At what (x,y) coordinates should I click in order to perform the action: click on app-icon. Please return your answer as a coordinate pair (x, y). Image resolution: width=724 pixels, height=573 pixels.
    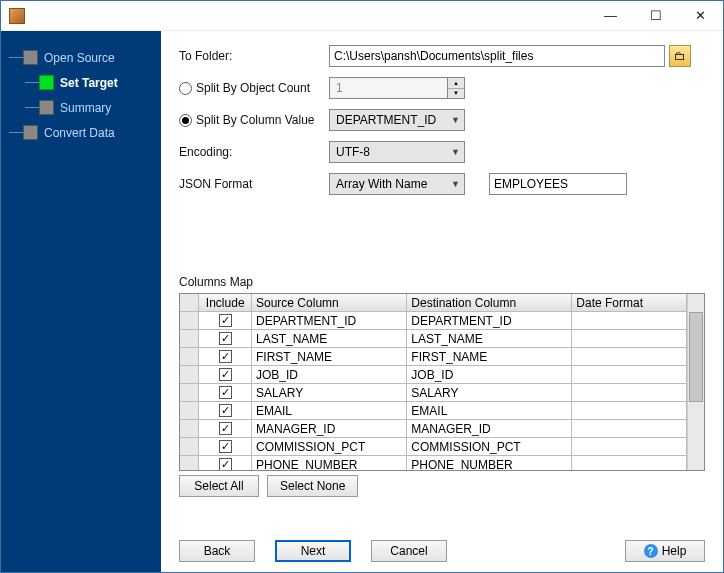
    Looking at the image, I should click on (17, 16).